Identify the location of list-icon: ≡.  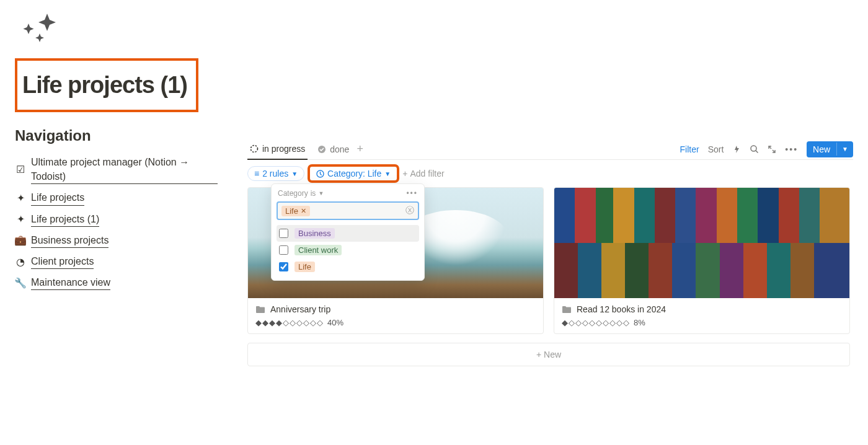
(257, 174).